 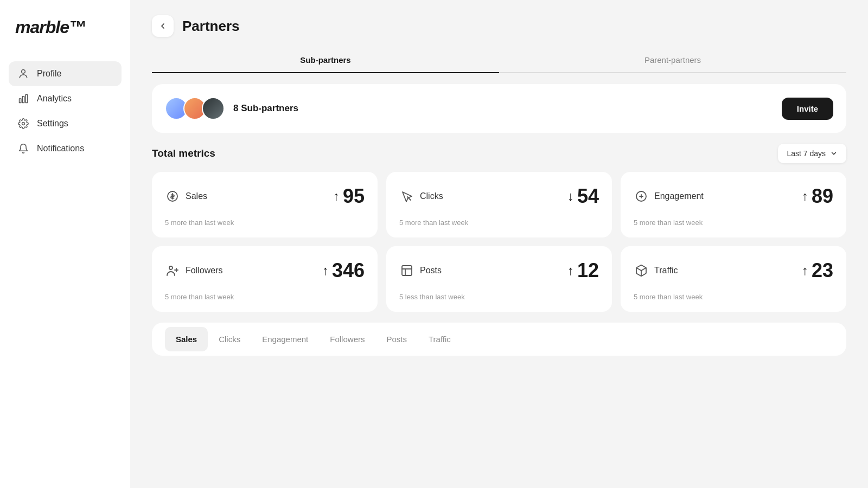 I want to click on metric-value-engagement: ↑ 89, so click(x=818, y=196).